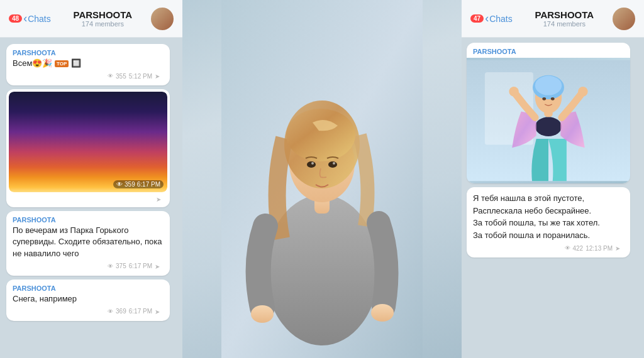 The width and height of the screenshot is (644, 358). What do you see at coordinates (39, 19) in the screenshot?
I see `left-back-label: Chats` at bounding box center [39, 19].